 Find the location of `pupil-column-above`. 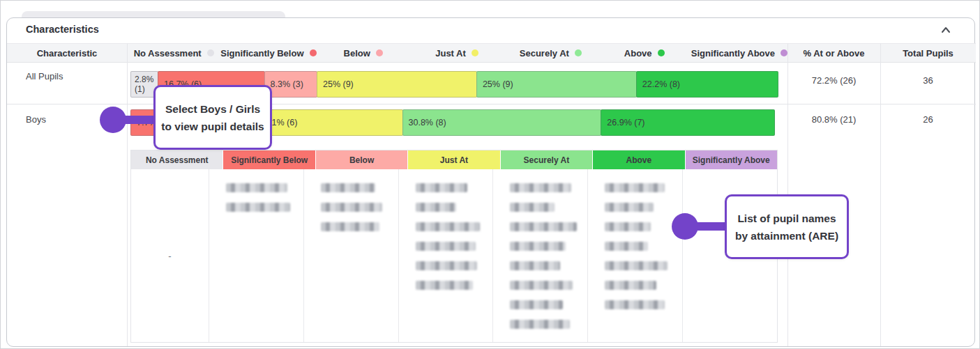

pupil-column-above is located at coordinates (635, 256).